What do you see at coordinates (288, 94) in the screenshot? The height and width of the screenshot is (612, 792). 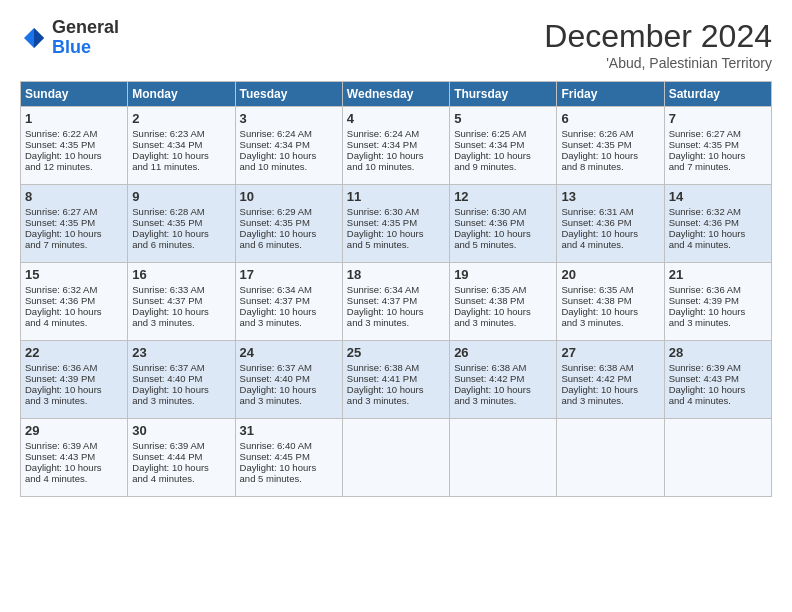 I see `col-header-tuesday: Tuesday` at bounding box center [288, 94].